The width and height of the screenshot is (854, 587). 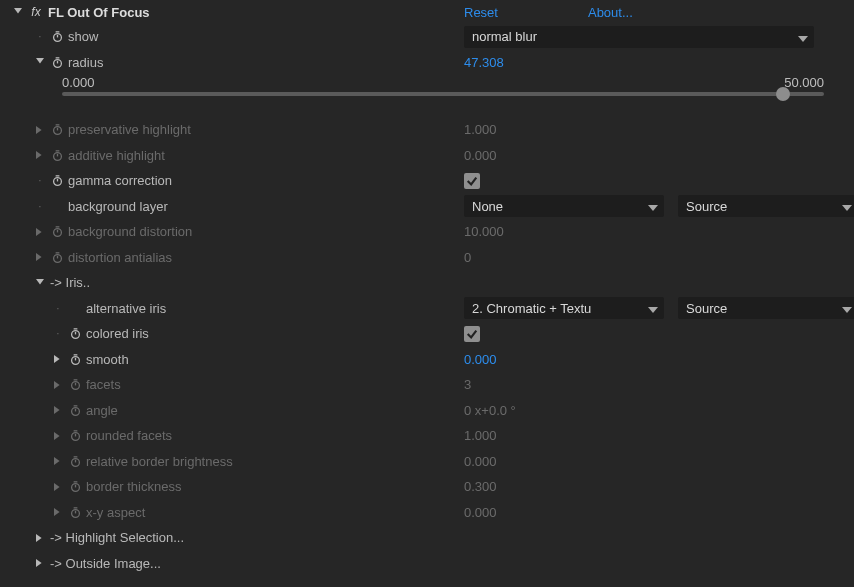 What do you see at coordinates (564, 206) in the screenshot?
I see `bg-layer-dropdown: None` at bounding box center [564, 206].